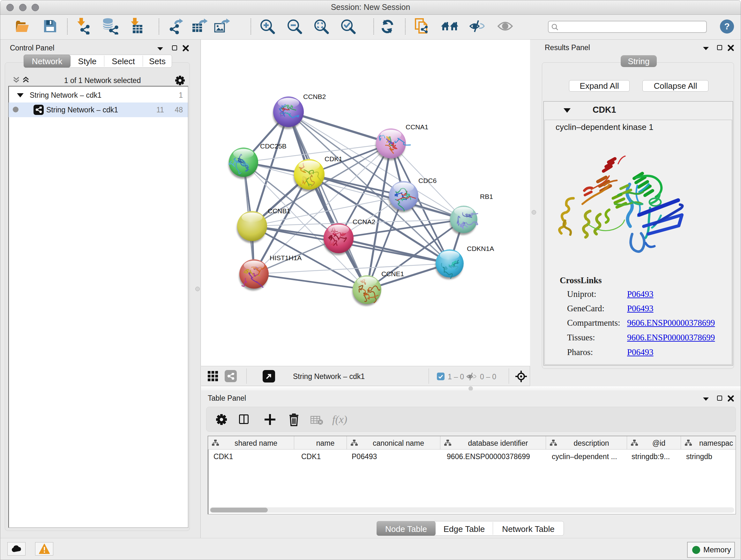 This screenshot has width=741, height=560. Describe the element at coordinates (285, 258) in the screenshot. I see `svg-text: HIST1H1A` at that location.